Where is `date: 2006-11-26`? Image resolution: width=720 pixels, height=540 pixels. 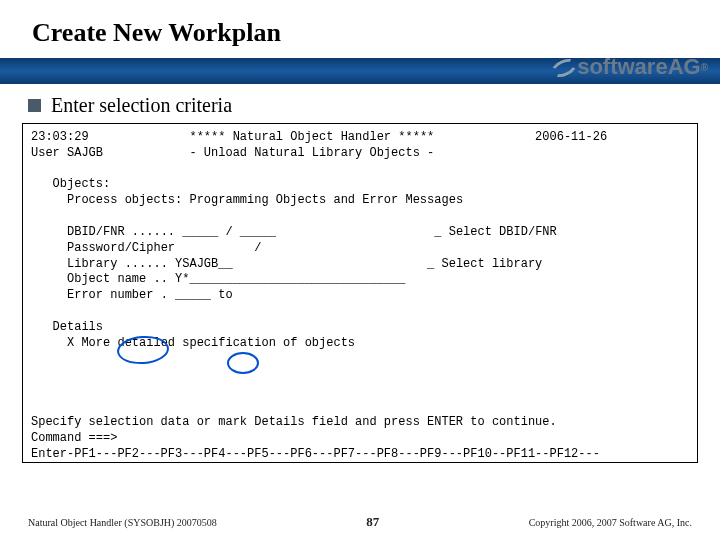
date: 2006-11-26 is located at coordinates (571, 137).